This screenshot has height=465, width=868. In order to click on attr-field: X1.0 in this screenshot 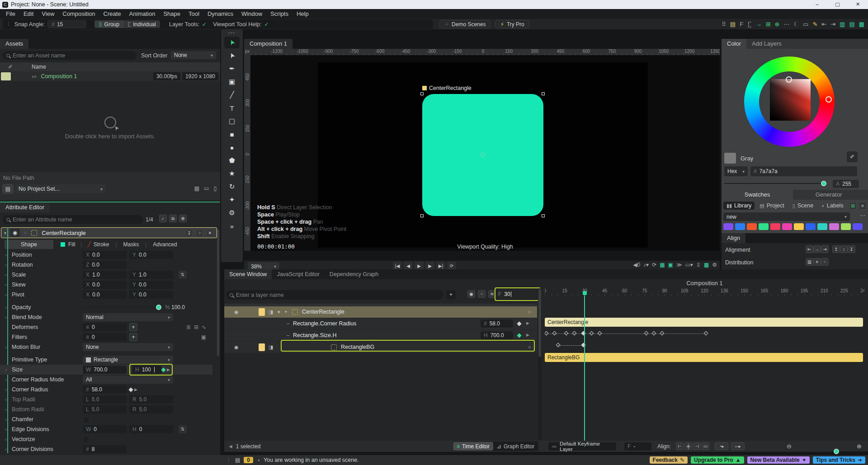, I will do `click(105, 275)`.